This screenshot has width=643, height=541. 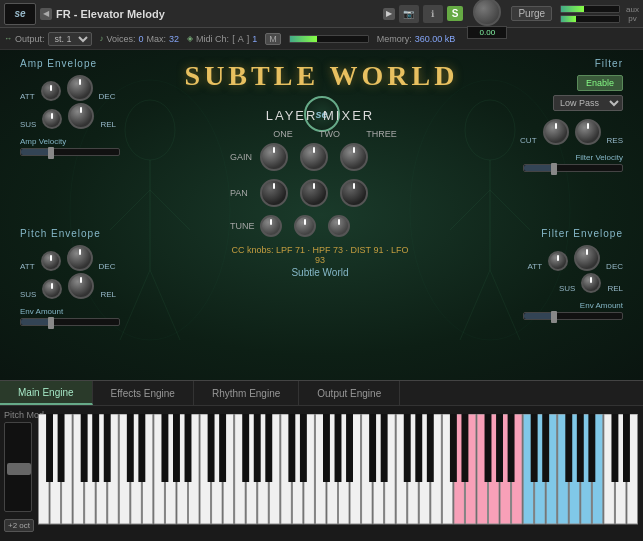 I want to click on filter-env-slider, so click(x=573, y=316).